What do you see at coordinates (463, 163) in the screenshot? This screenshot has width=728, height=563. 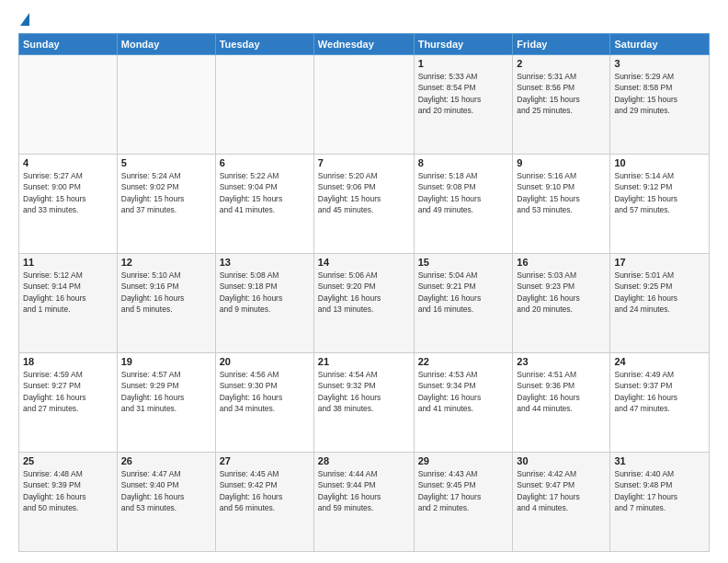 I see `day-number: 8` at bounding box center [463, 163].